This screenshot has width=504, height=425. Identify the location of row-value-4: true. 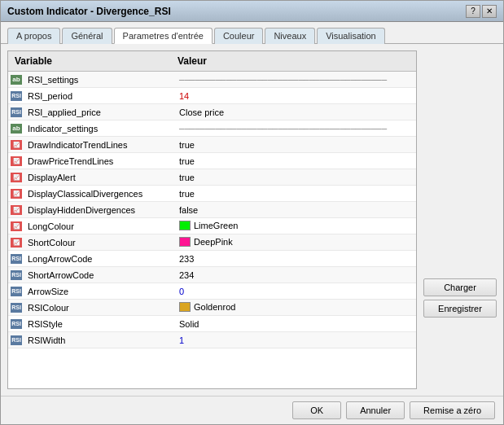
(296, 145).